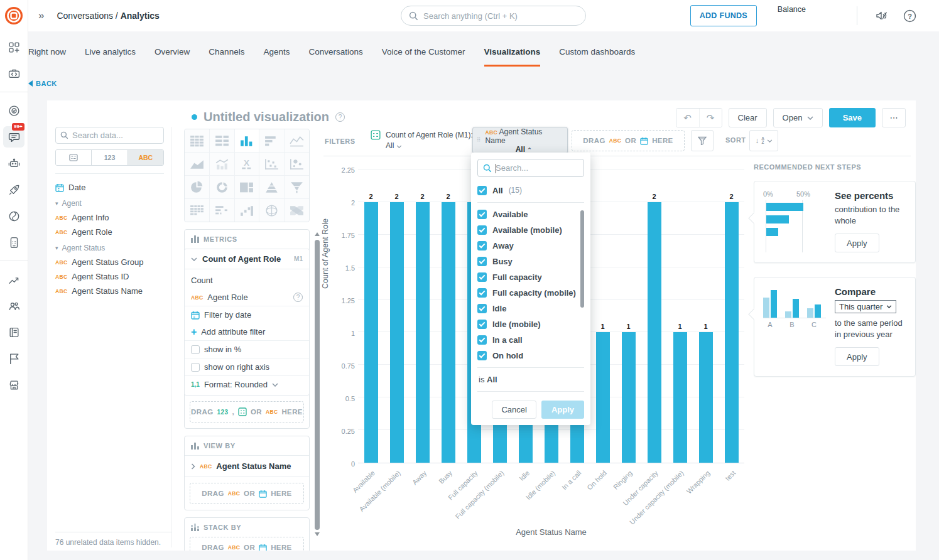 The height and width of the screenshot is (560, 939). Describe the element at coordinates (247, 493) in the screenshot. I see `view-by-drop-zone: DRAG ABC OR HERE` at that location.